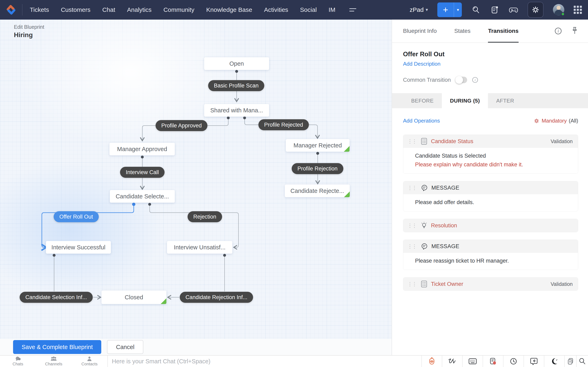 The image size is (588, 367). What do you see at coordinates (11, 10) in the screenshot?
I see `zoho-desk-logo` at bounding box center [11, 10].